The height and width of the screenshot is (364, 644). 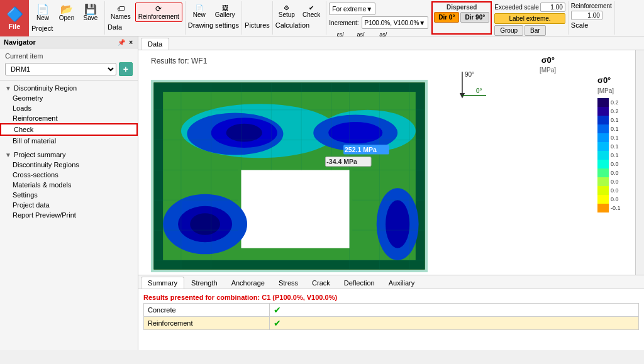 What do you see at coordinates (67, 18) in the screenshot?
I see `project-section: 📄 New 📂 Open 💾 Save Project` at bounding box center [67, 18].